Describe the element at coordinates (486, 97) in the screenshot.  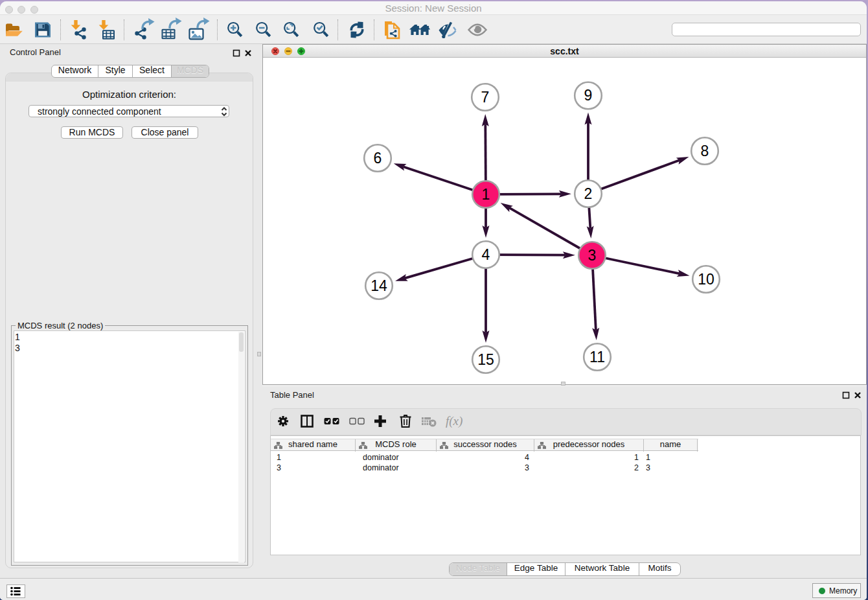
I see `svg-text: 7` at that location.